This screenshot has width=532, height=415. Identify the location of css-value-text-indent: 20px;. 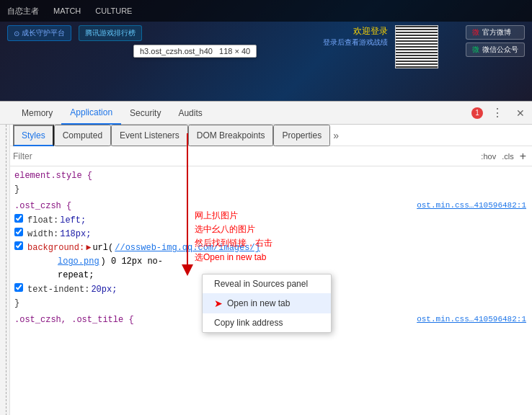
(104, 290).